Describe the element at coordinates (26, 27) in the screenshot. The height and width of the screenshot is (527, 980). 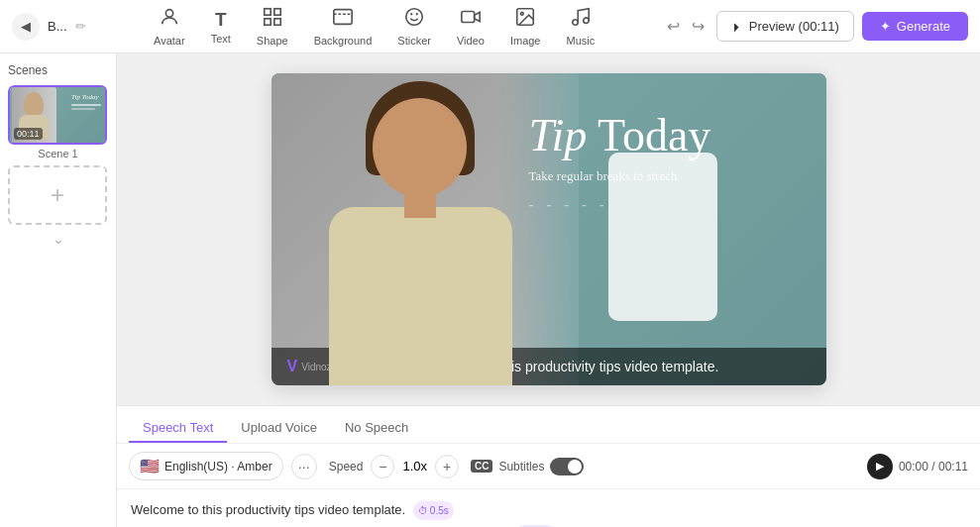
I see `back-button: ◀` at that location.